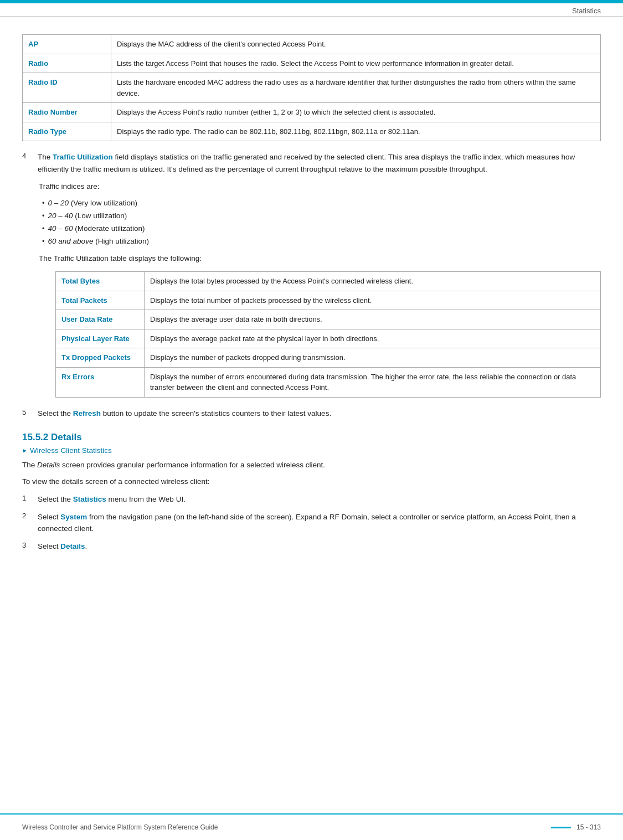  I want to click on row-label: Radio Type, so click(67, 132).